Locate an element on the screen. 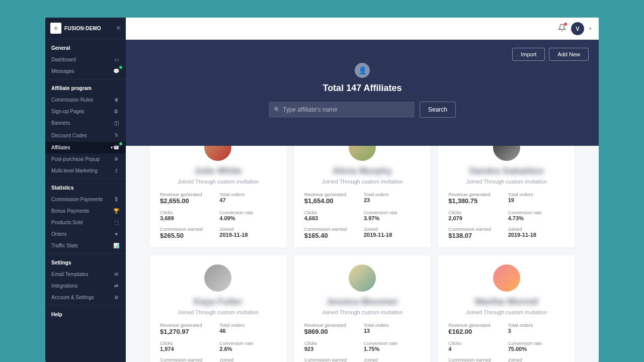  stat-value-clicks: 2,079 is located at coordinates (476, 218).